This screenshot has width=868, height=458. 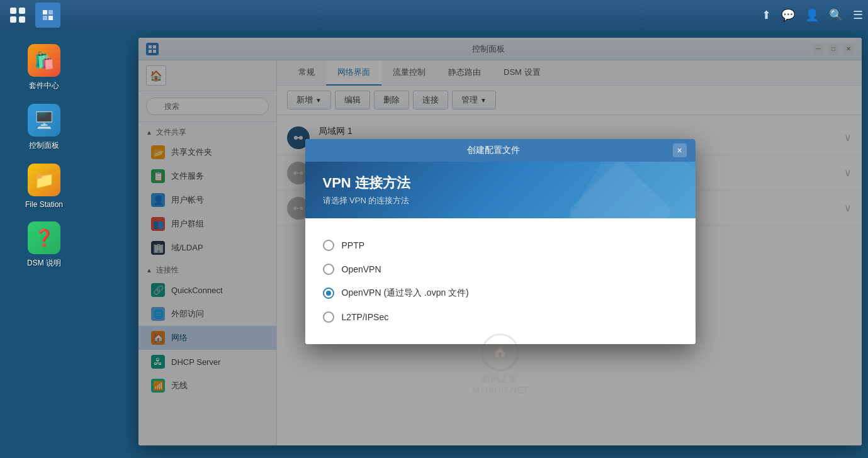 What do you see at coordinates (354, 245) in the screenshot?
I see `radio-label-pptp: PPTP` at bounding box center [354, 245].